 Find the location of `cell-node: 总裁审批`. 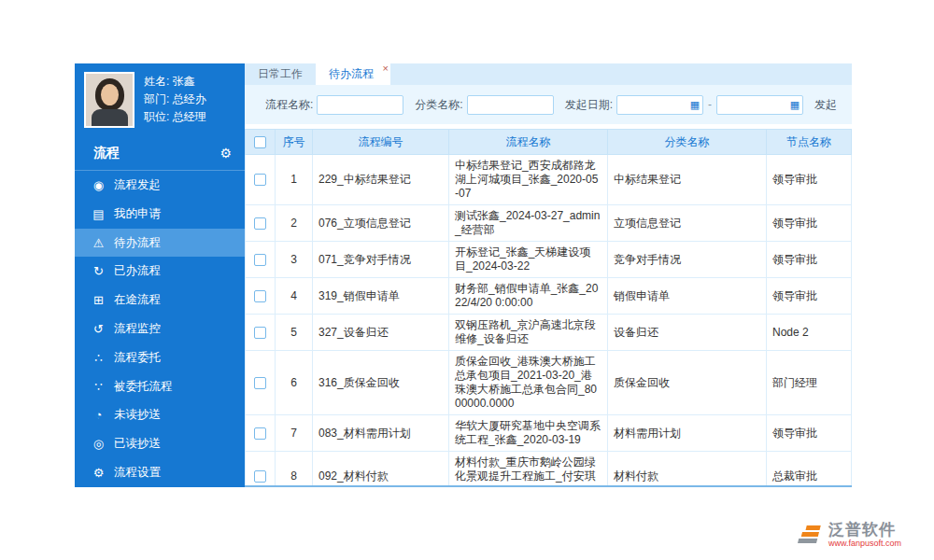

cell-node: 总裁审批 is located at coordinates (809, 470).